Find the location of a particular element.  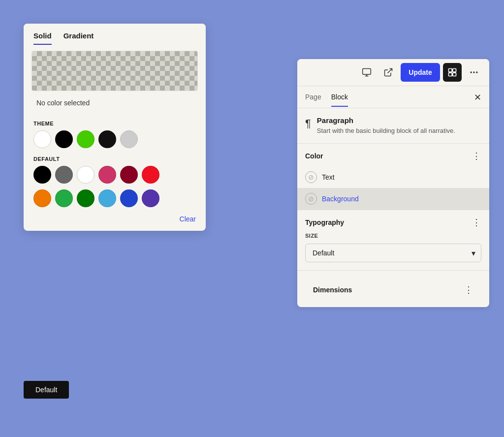

more-options-button is located at coordinates (474, 72).